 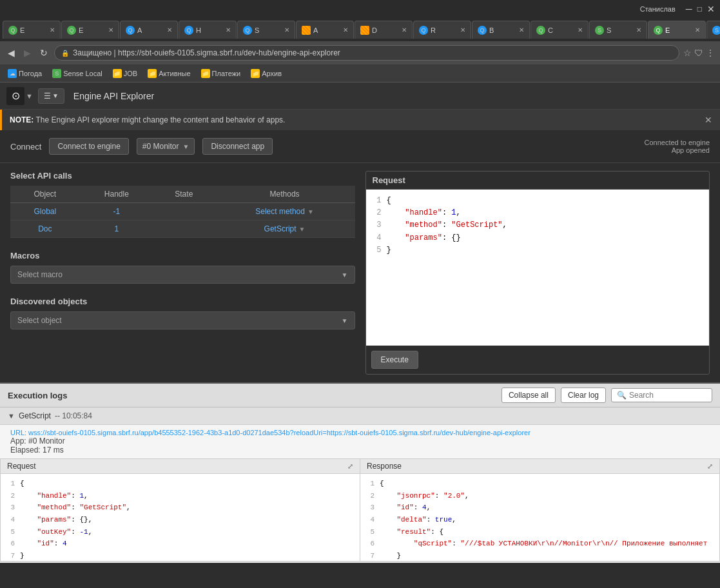 What do you see at coordinates (689, 9) in the screenshot?
I see `minimize-btn: ─` at bounding box center [689, 9].